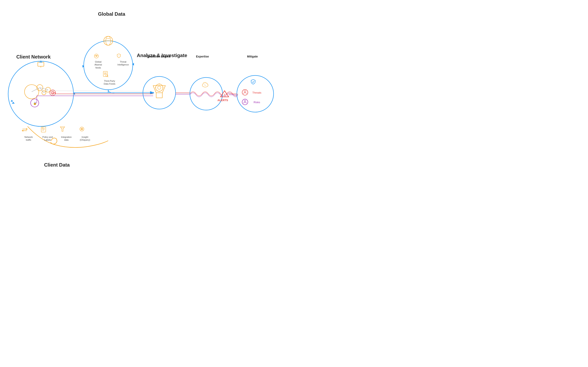 Image resolution: width=588 pixels, height=367 pixels. Describe the element at coordinates (57, 165) in the screenshot. I see `client-data-title: Client Data` at that location.